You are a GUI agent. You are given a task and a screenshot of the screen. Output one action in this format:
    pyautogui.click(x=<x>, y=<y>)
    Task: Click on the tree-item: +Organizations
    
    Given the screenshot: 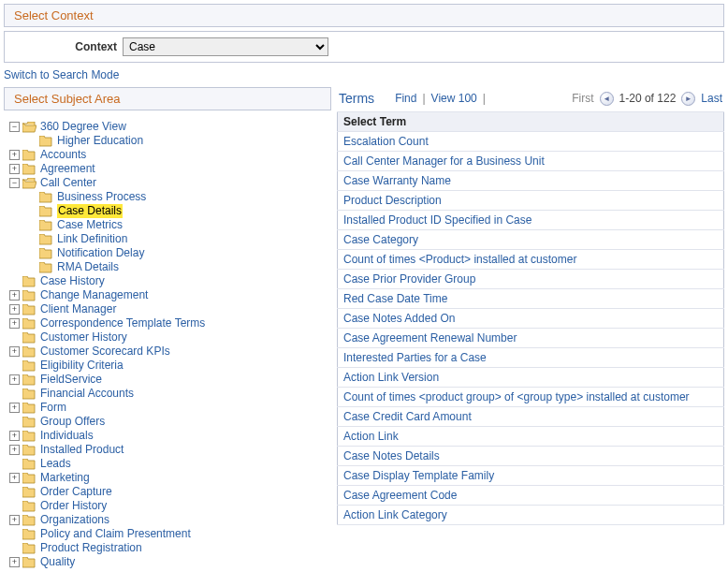 What is the action you would take?
    pyautogui.click(x=168, y=521)
    